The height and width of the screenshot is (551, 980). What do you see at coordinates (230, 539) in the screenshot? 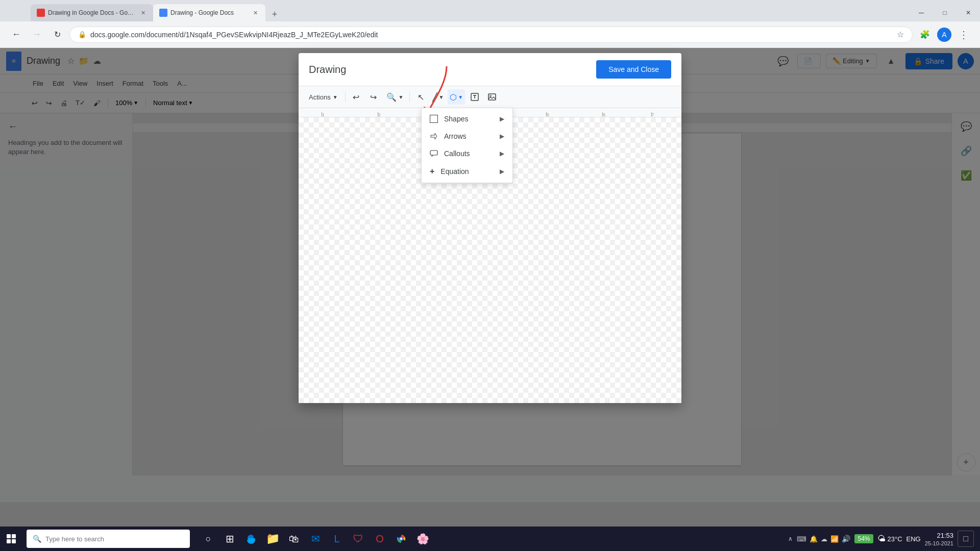
I see `taskbar-view: ⊞` at bounding box center [230, 539].